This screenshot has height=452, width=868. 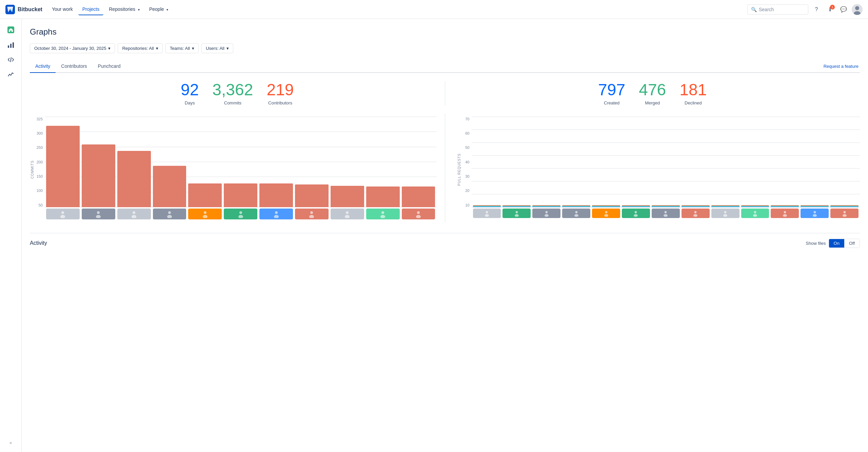 I want to click on people-chevron-icon: ▾, so click(x=167, y=9).